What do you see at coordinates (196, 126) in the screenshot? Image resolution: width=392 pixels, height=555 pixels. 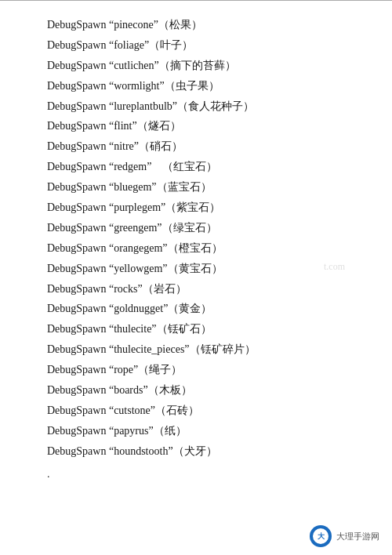 I see `list-item: DebugSpawn “flint”（燧石）` at bounding box center [196, 126].